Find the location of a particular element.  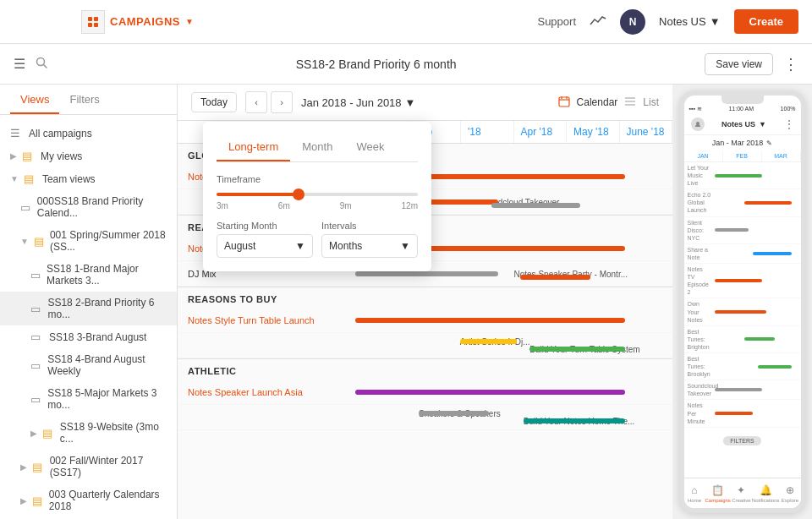

support-link: Support is located at coordinates (557, 22).